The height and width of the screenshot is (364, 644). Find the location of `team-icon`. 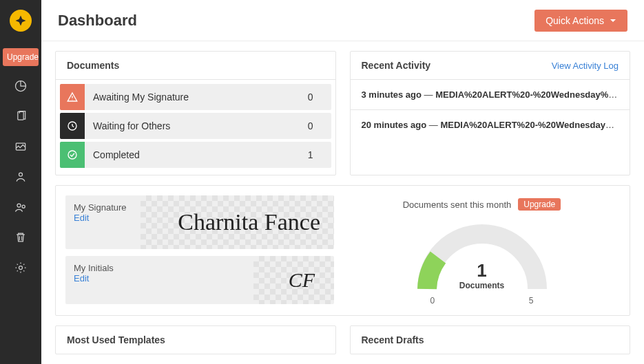

team-icon is located at coordinates (21, 207).